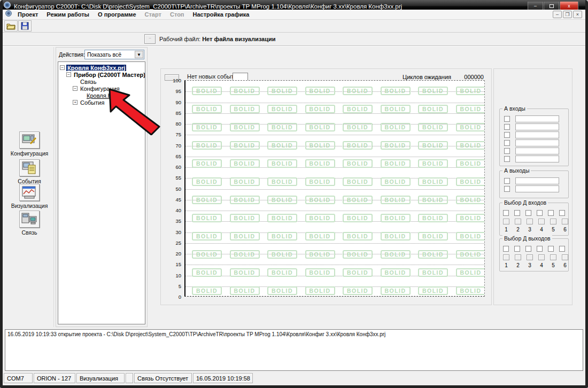 The height and width of the screenshot is (388, 588). Describe the element at coordinates (11, 26) in the screenshot. I see `open-project-button` at that location.